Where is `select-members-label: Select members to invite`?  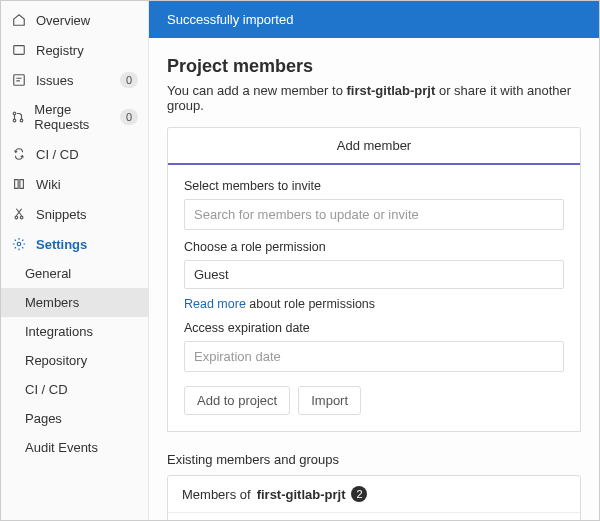 select-members-label: Select members to invite is located at coordinates (374, 186).